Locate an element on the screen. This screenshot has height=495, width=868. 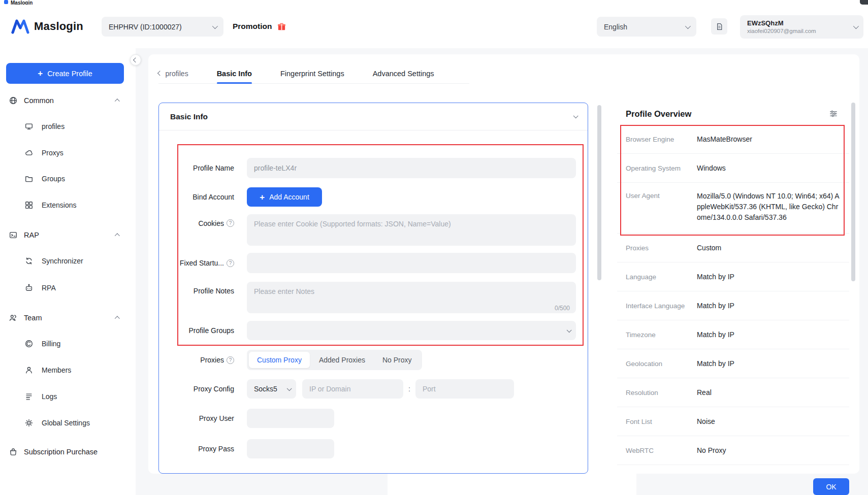
proxy-protocol-value: Socks5 is located at coordinates (266, 389).